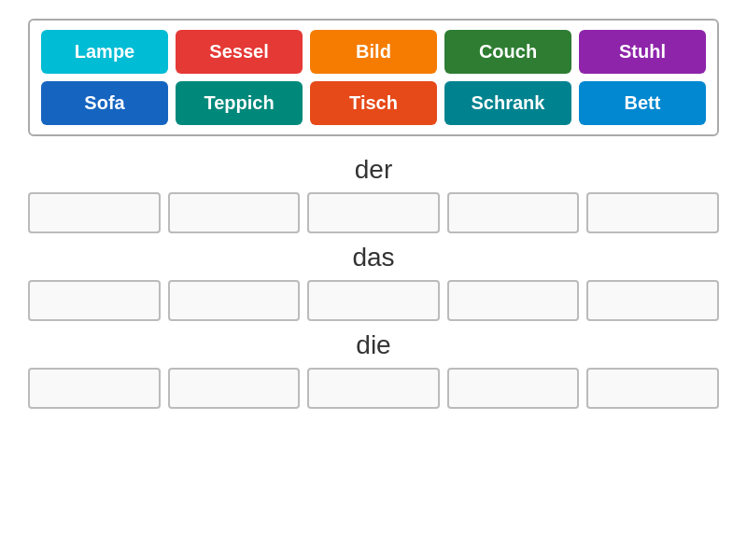 The height and width of the screenshot is (560, 747). Describe the element at coordinates (642, 103) in the screenshot. I see `word-tile-bett: Bett` at that location.